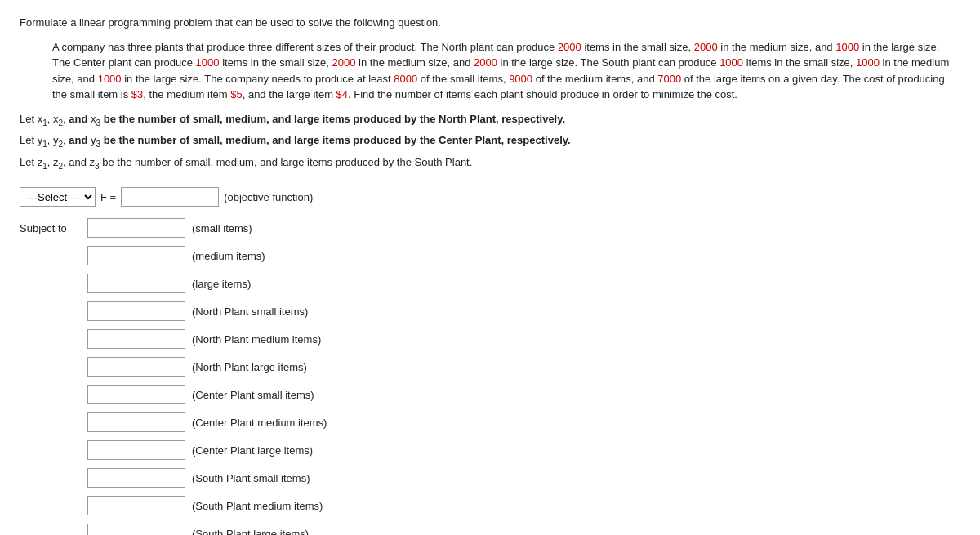 The width and height of the screenshot is (980, 535). Describe the element at coordinates (732, 62) in the screenshot. I see `south-small-count: 1000` at that location.